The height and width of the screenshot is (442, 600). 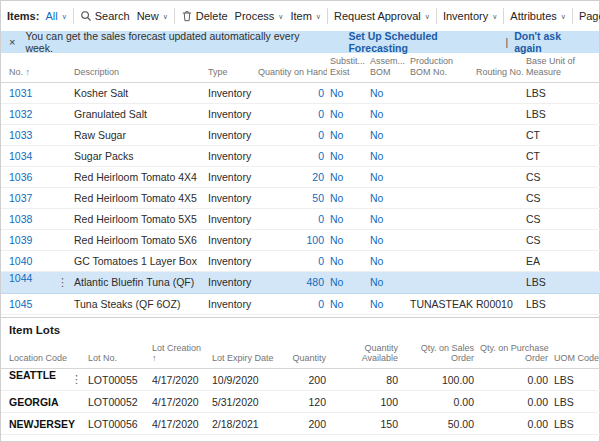 I want to click on items_table-row: 1039Red Heirloom Tomato 5X6Inventory100N…, so click(x=300, y=240).